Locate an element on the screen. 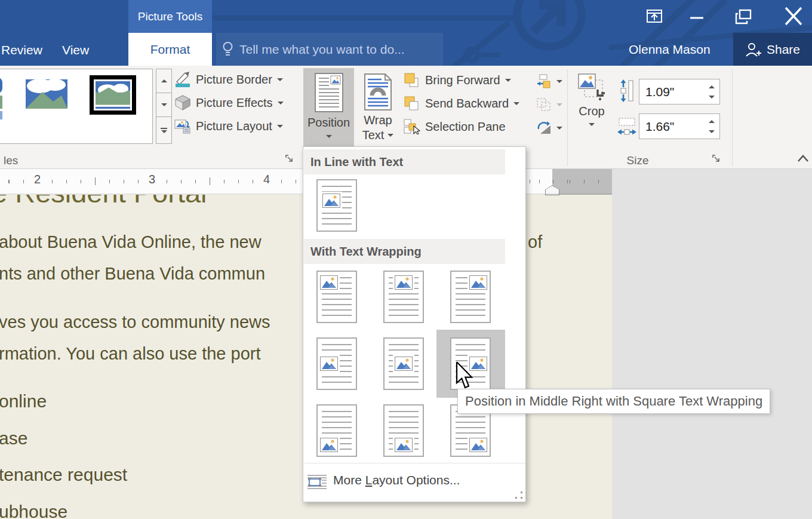  send-backward-icon is located at coordinates (412, 103).